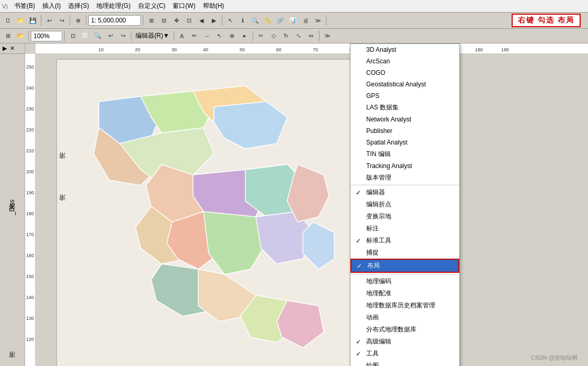 The height and width of the screenshot is (366, 588). I want to click on fwd-btn: ▶, so click(214, 20).